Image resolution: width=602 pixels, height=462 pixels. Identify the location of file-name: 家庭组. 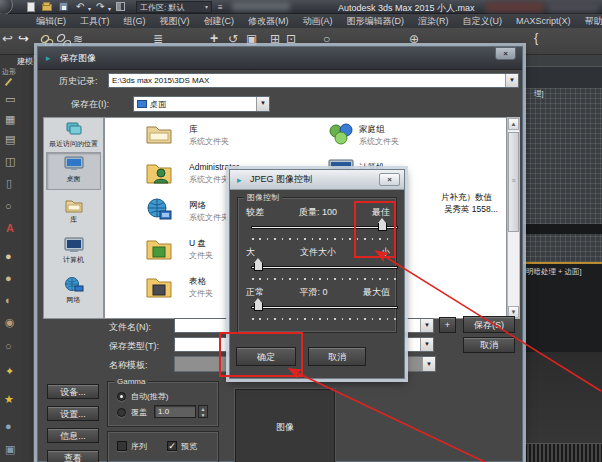
(372, 130).